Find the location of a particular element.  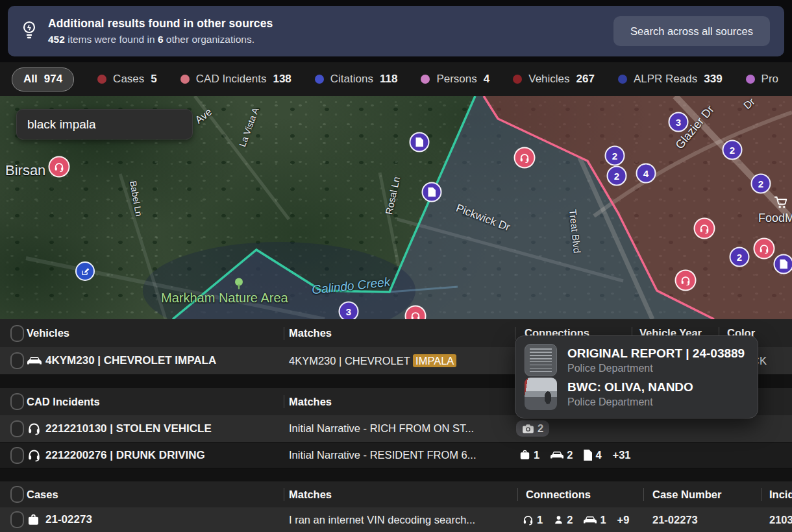

cases-dot-icon is located at coordinates (102, 79).